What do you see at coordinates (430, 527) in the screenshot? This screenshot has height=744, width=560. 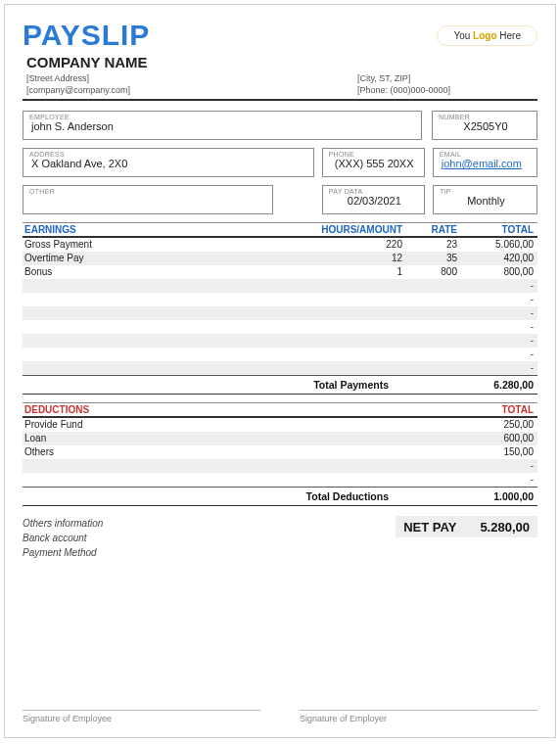 I see `netpay-label: NET PAY` at bounding box center [430, 527].